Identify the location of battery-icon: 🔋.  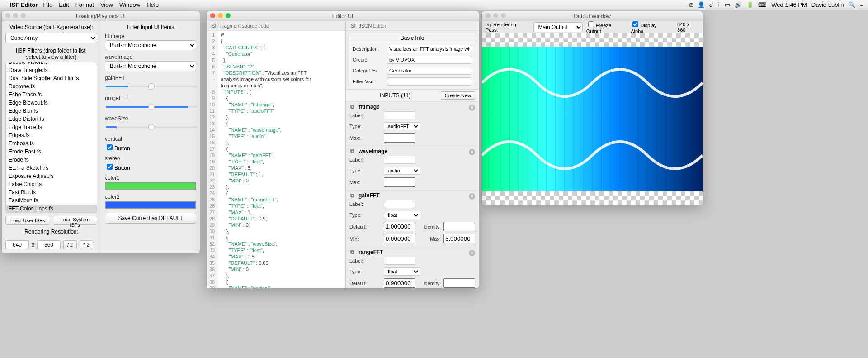
(750, 5).